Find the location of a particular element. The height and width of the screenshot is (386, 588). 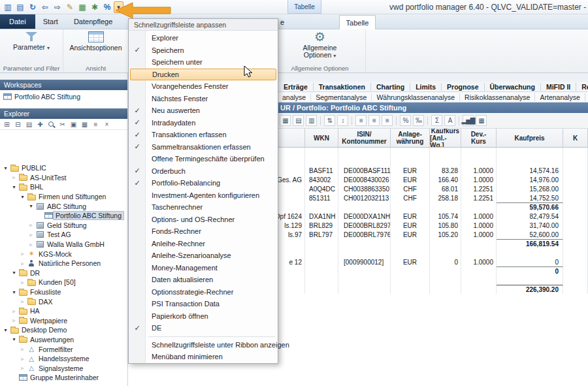

ribbon-tab-datenpflege: Datenpflege is located at coordinates (93, 22).